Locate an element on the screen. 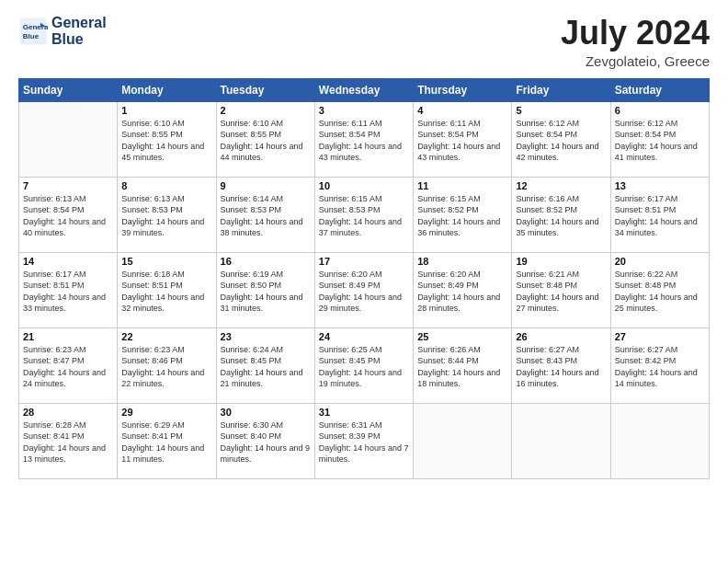 This screenshot has height=563, width=728. day-info: Sunrise: 6:19 AMSunset: 8:50 PMDaylight:… is located at coordinates (266, 292).